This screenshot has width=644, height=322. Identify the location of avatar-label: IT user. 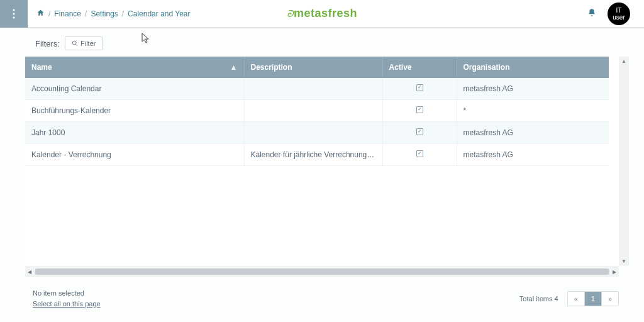
(619, 14).